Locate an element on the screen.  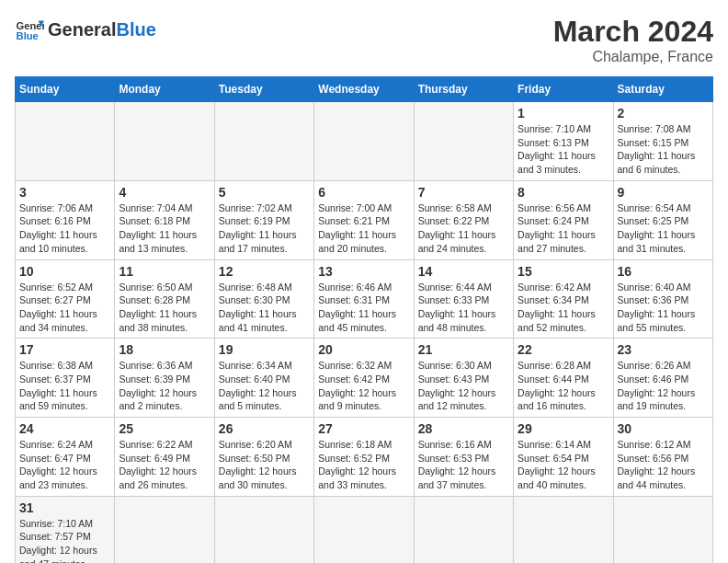
day-info: Sunrise: 6:52 AM Sunset: 6:27 PM Dayligh… is located at coordinates (64, 307).